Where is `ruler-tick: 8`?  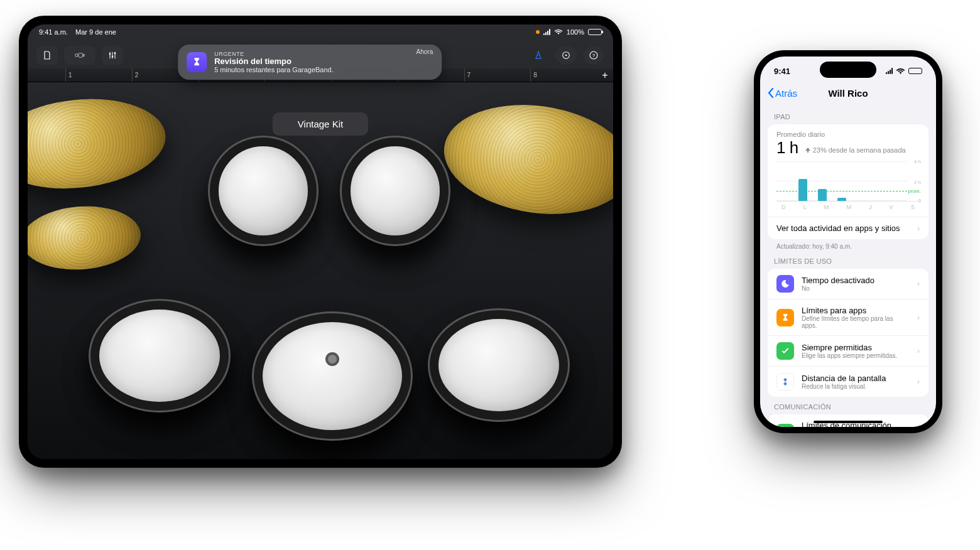
ruler-tick: 8 is located at coordinates (535, 75).